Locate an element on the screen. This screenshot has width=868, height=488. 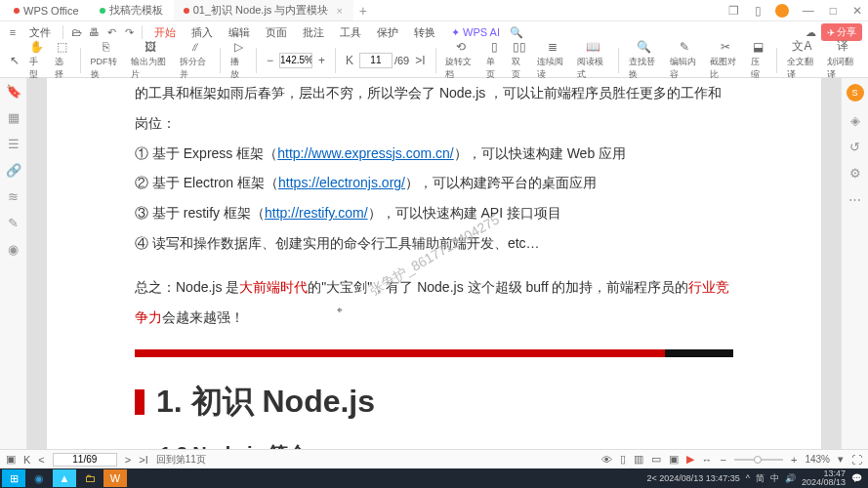
attachments-icon: 🔗 is located at coordinates (14, 170).